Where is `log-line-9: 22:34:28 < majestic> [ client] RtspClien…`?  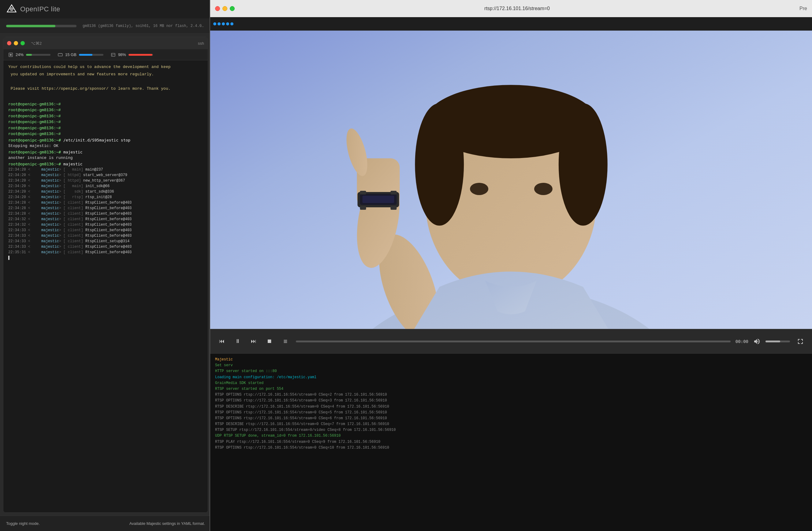 log-line-9: 22:34:28 < majestic> [ client] RtspClien… is located at coordinates (106, 214).